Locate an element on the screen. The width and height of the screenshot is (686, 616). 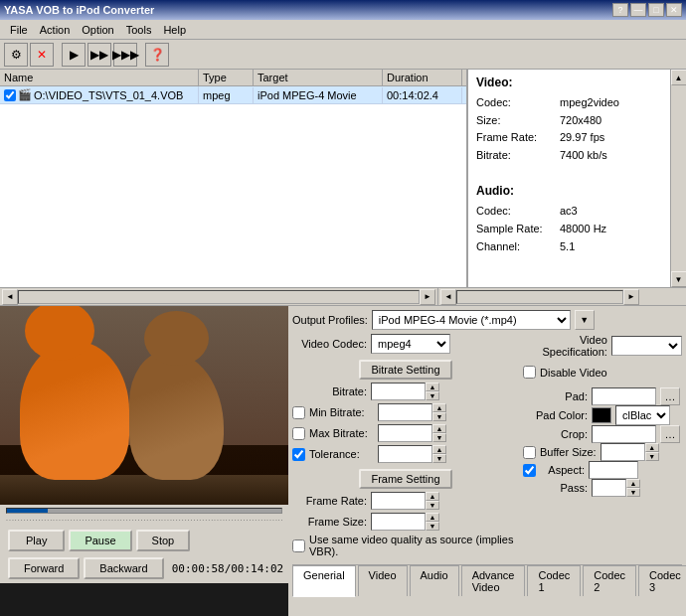
buffer-size-input: 0 is located at coordinates (622, 452).